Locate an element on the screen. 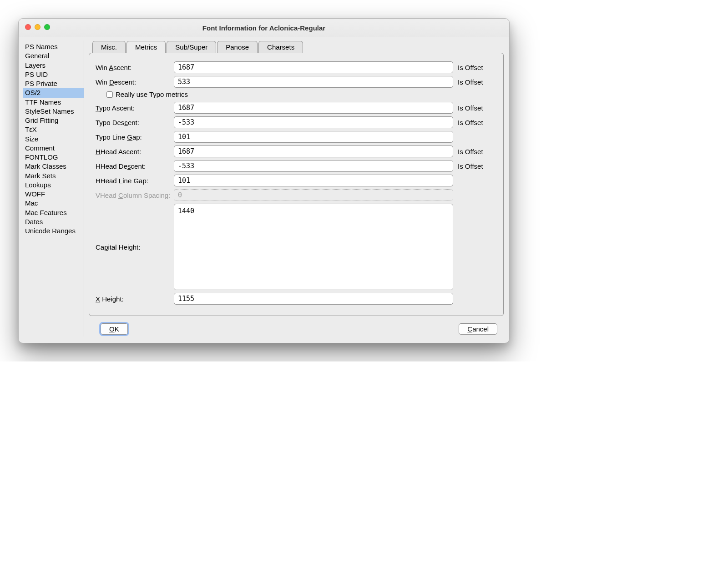 The width and height of the screenshot is (728, 562). hhead-ascent-offset-label: Is Offset is located at coordinates (475, 152).